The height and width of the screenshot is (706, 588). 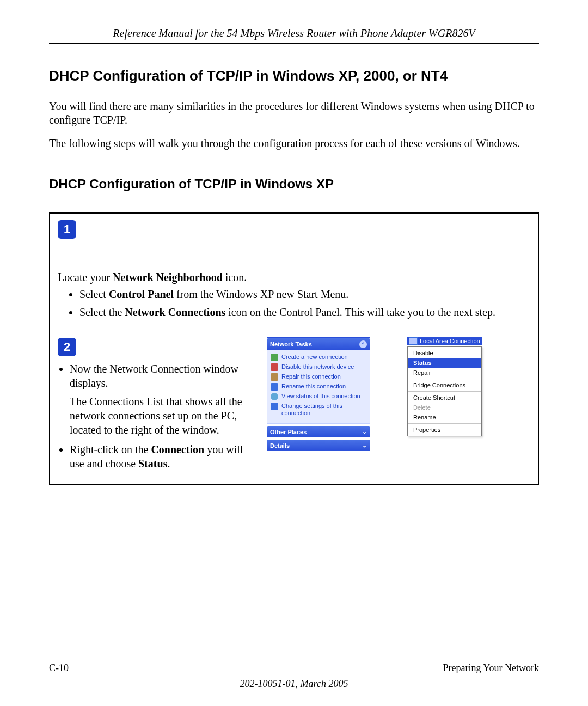 I want to click on step1-bullet-2: Select the Network Connections icon on t…, so click(x=305, y=313).